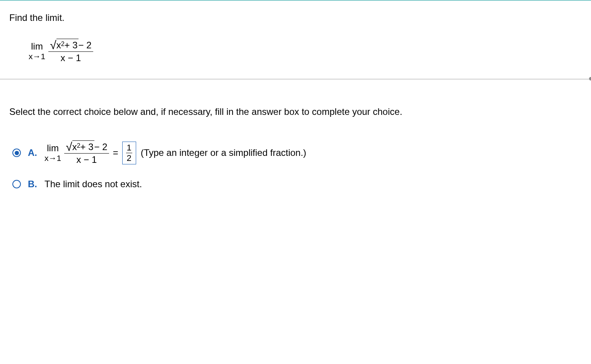 Image resolution: width=591 pixels, height=364 pixels. I want to click on choice-a-lim-text: lim, so click(53, 148).